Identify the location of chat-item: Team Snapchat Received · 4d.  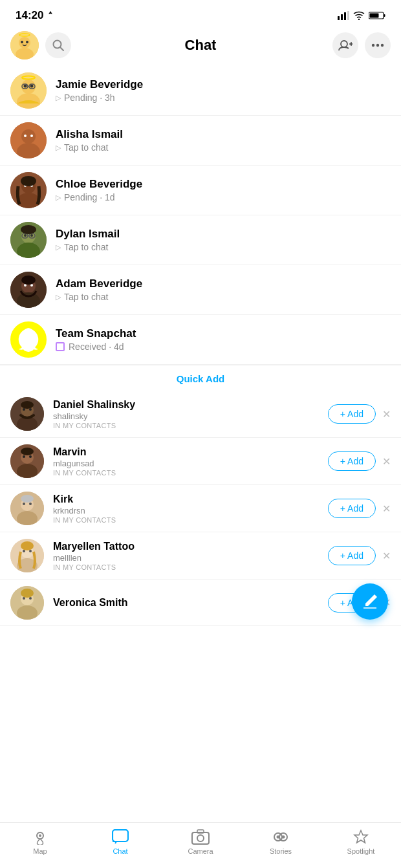
(200, 340).